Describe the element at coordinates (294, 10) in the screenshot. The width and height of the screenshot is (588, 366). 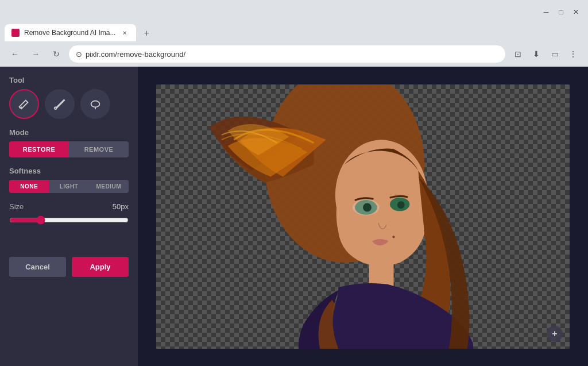
I see `title-bar: ─ □ ✕` at that location.